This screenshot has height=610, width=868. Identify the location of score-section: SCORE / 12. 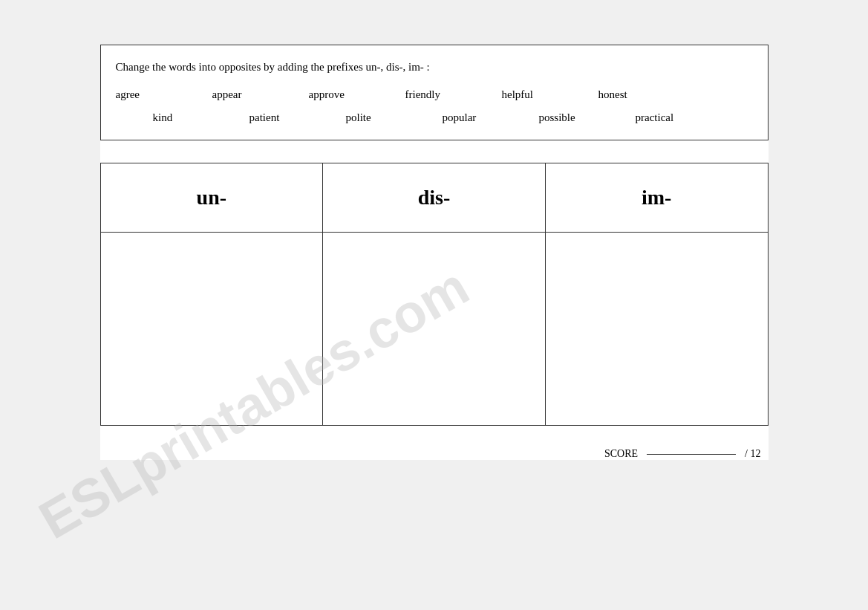
(434, 454).